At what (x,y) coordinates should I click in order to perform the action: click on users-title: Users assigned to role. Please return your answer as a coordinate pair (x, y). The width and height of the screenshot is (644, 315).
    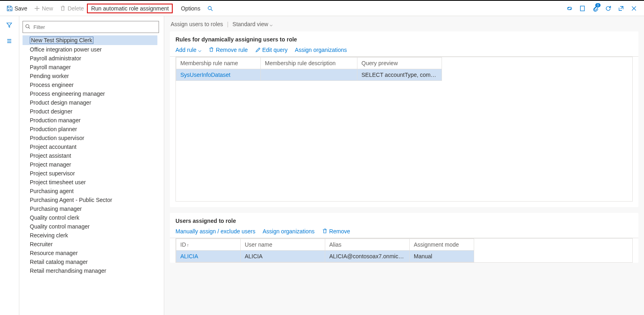
    Looking at the image, I should click on (404, 220).